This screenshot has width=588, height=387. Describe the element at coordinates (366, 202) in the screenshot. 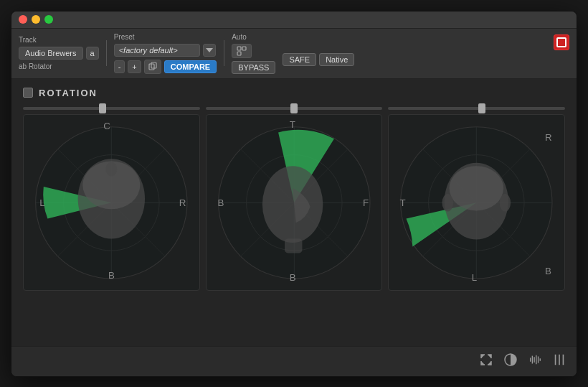

I see `svg-text: F` at that location.